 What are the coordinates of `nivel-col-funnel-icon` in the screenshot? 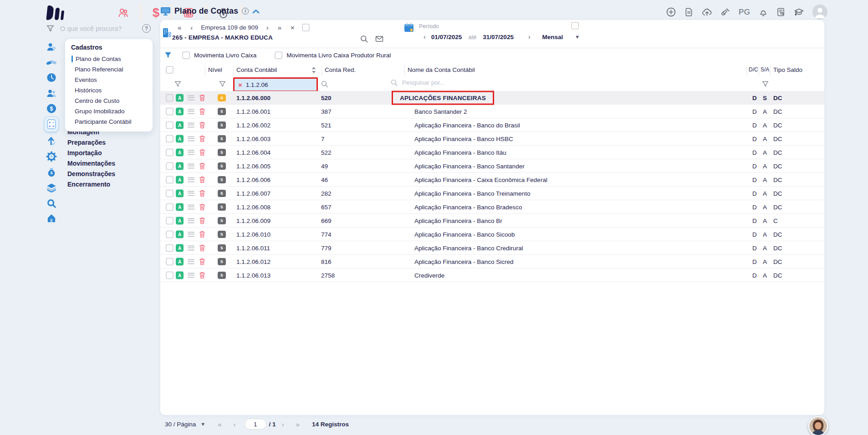 It's located at (222, 84).